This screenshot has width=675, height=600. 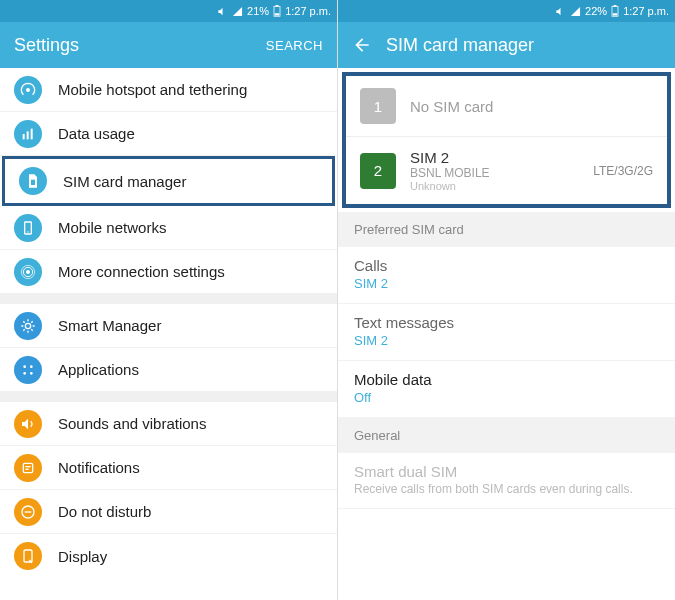 What do you see at coordinates (506, 472) in the screenshot?
I see `pref-label: Smart dual SIM` at bounding box center [506, 472].